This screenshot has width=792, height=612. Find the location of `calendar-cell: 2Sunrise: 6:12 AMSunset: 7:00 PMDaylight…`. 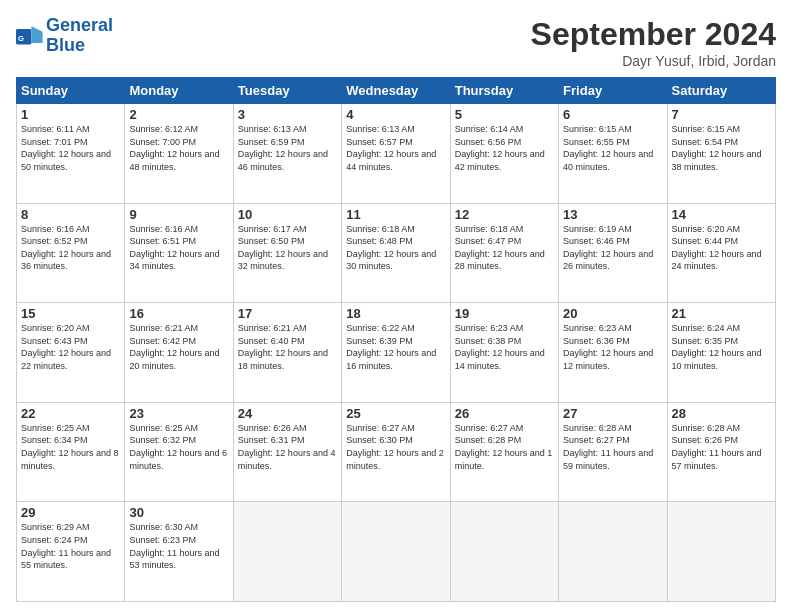

calendar-cell: 2Sunrise: 6:12 AMSunset: 7:00 PMDaylight… is located at coordinates (179, 154).